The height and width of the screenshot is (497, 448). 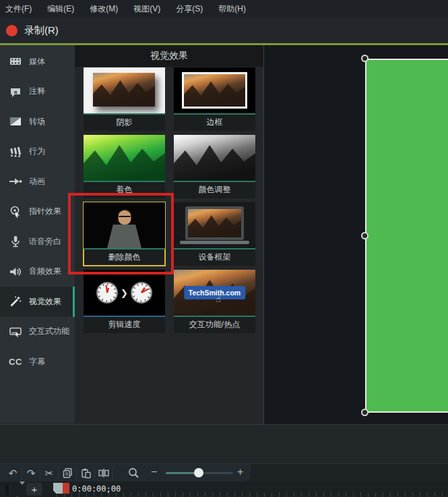 What do you see at coordinates (38, 121) in the screenshot?
I see `sidebar-item-transitions: 转场` at bounding box center [38, 121].